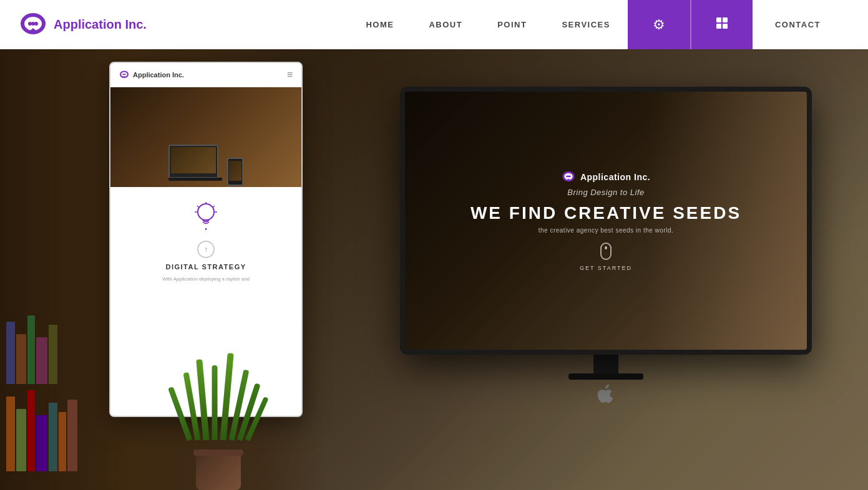  What do you see at coordinates (124, 75) in the screenshot?
I see `mockup-logo-icon` at bounding box center [124, 75].